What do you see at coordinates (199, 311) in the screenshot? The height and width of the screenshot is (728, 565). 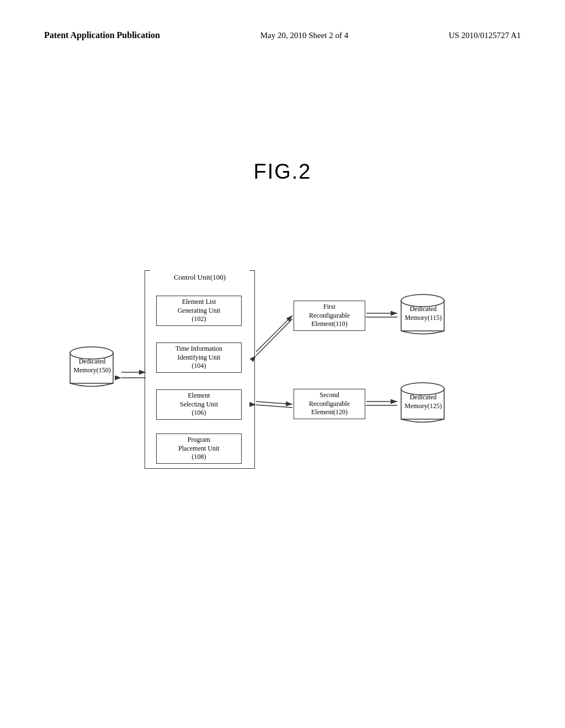 I see `unit-102-box: Element ListGenerating Unit(102)` at bounding box center [199, 311].